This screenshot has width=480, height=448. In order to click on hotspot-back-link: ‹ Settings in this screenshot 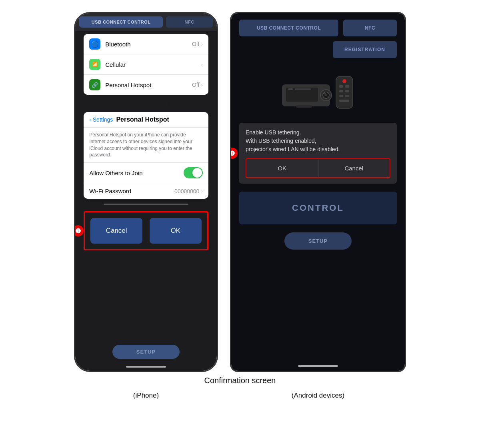, I will do `click(101, 120)`.